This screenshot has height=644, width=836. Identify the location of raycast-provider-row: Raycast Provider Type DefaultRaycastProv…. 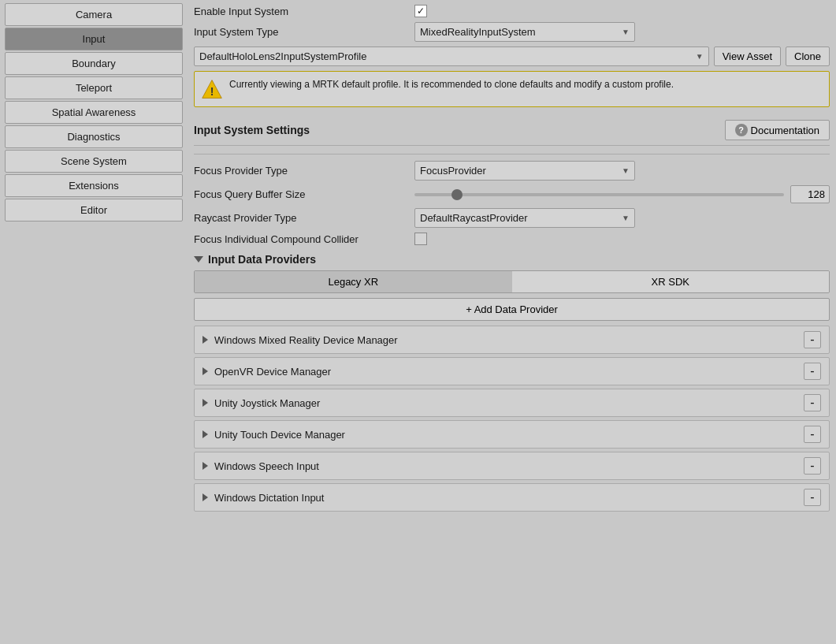
(512, 218).